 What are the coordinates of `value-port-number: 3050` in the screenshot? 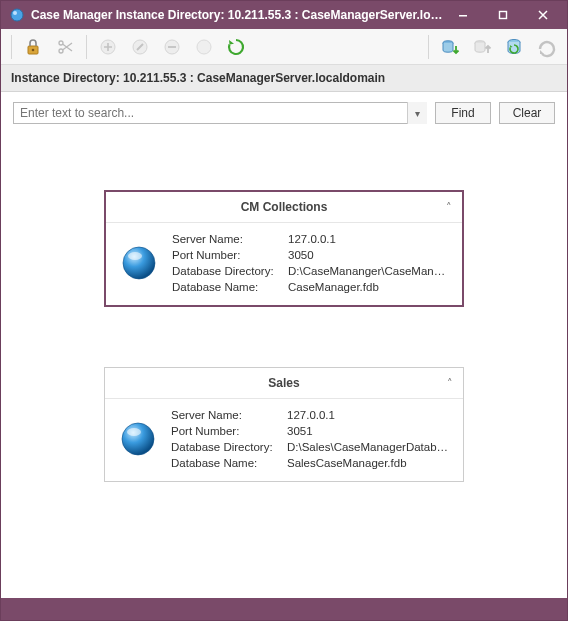 It's located at (368, 255).